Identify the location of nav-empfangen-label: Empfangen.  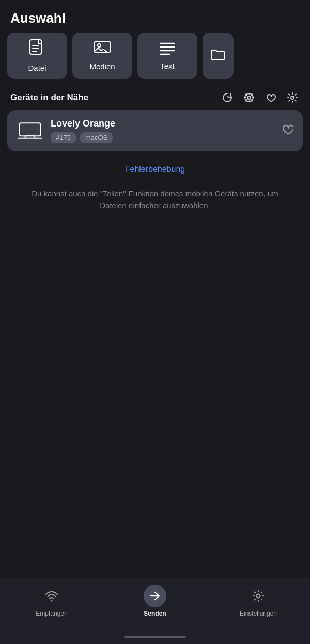
(52, 614).